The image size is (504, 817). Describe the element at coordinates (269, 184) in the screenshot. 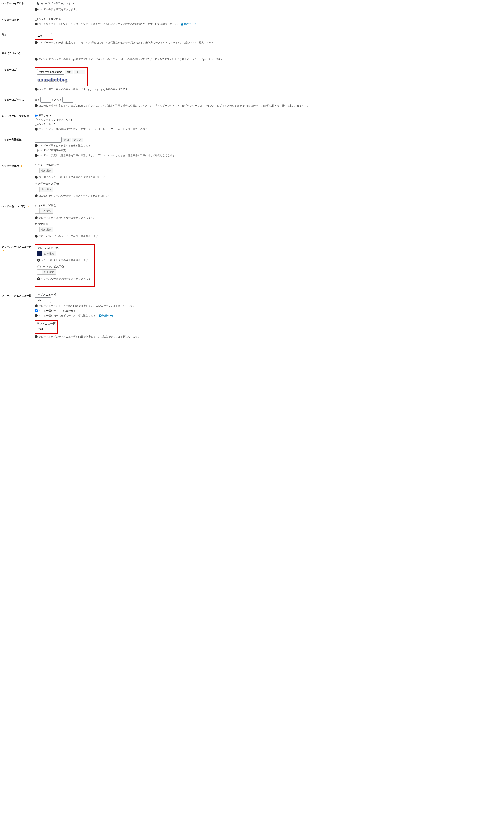

I see `header-all-text-title: ヘッダー全体文字色` at that location.